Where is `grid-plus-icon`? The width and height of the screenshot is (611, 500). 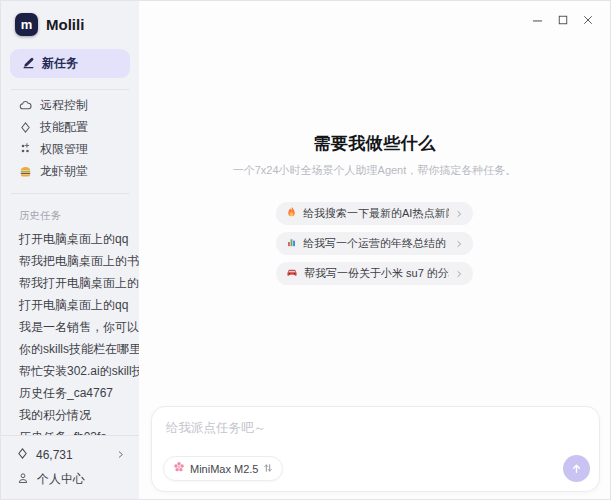 grid-plus-icon is located at coordinates (26, 150).